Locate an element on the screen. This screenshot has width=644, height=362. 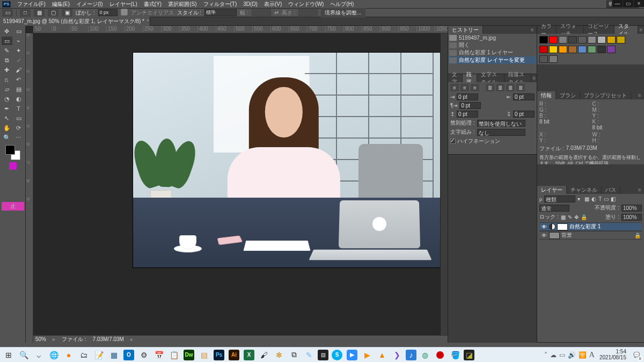
media-icon: ▶ is located at coordinates (367, 355).